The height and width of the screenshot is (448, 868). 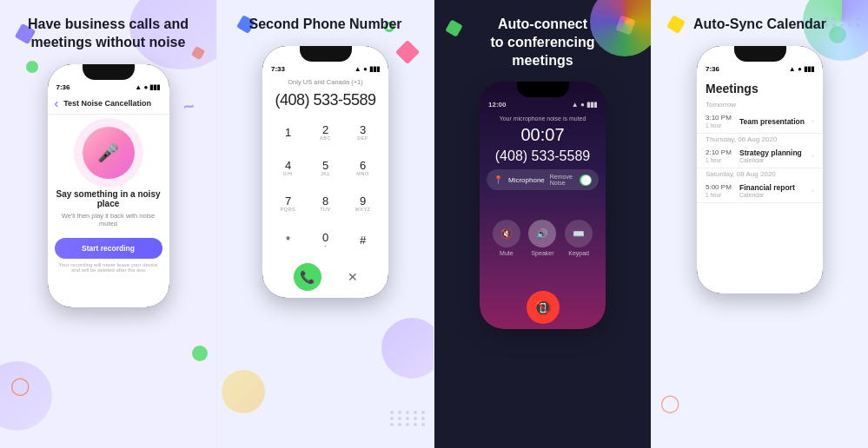 What do you see at coordinates (759, 139) in the screenshot?
I see `section-label-thu: Thursday, 06 Aug 2020` at bounding box center [759, 139].